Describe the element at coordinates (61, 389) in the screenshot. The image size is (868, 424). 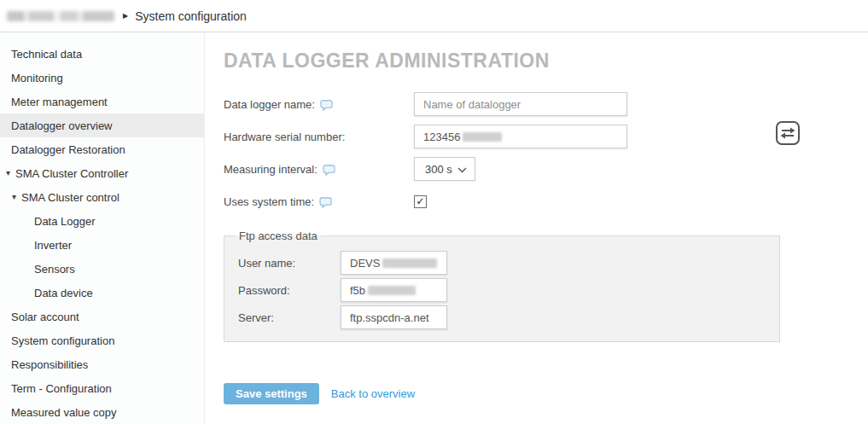
I see `sidebar-item-label: Term - Configuration` at that location.